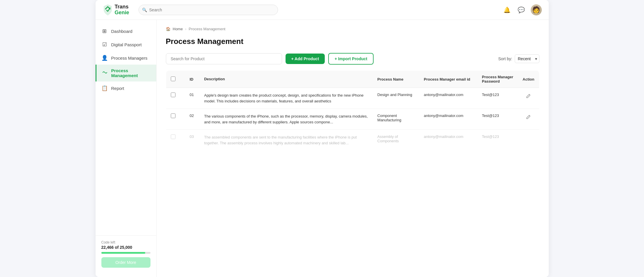  I want to click on sidebar-item-report: 📋 Report, so click(126, 88).